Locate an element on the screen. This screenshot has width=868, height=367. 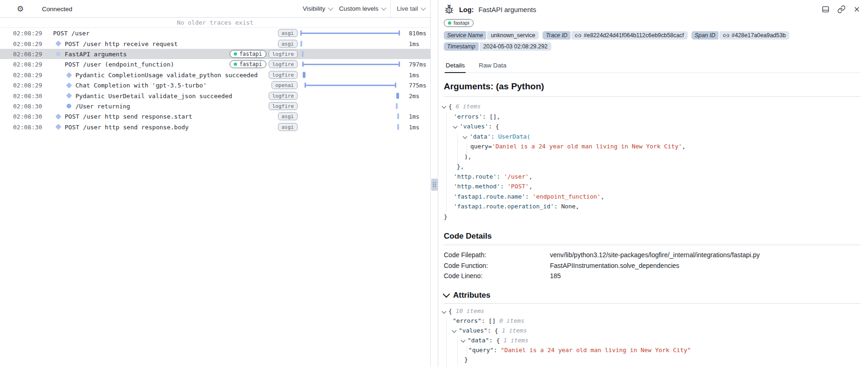
code-segment-key: 'http.method' is located at coordinates (477, 186).